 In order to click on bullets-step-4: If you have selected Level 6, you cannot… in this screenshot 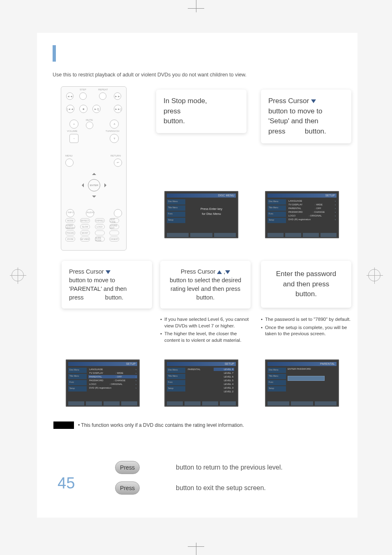, I will do `click(206, 331)`.